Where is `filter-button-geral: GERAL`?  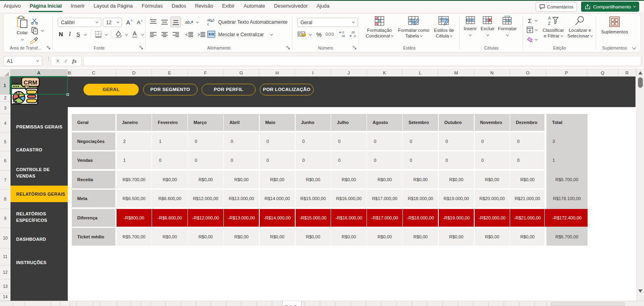 filter-button-geral: GERAL is located at coordinates (111, 89).